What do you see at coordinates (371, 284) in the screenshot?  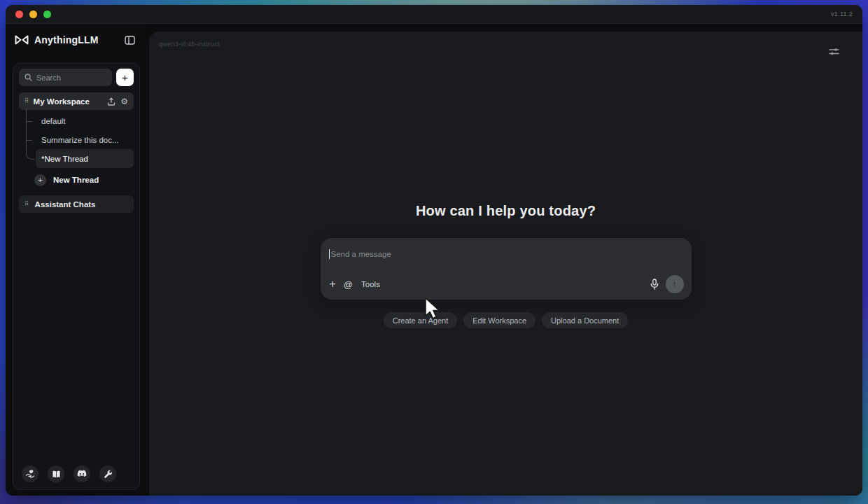 I see `tools-button: Tools` at bounding box center [371, 284].